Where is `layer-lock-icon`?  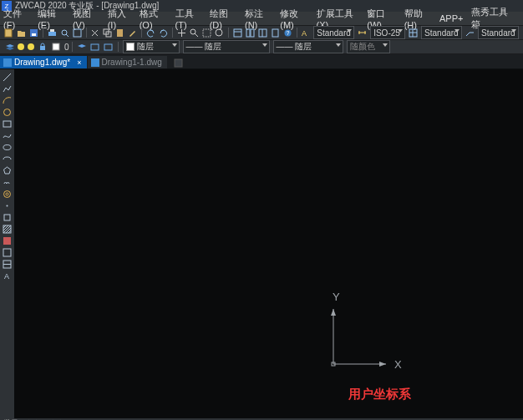
layer-lock-icon is located at coordinates (43, 47).